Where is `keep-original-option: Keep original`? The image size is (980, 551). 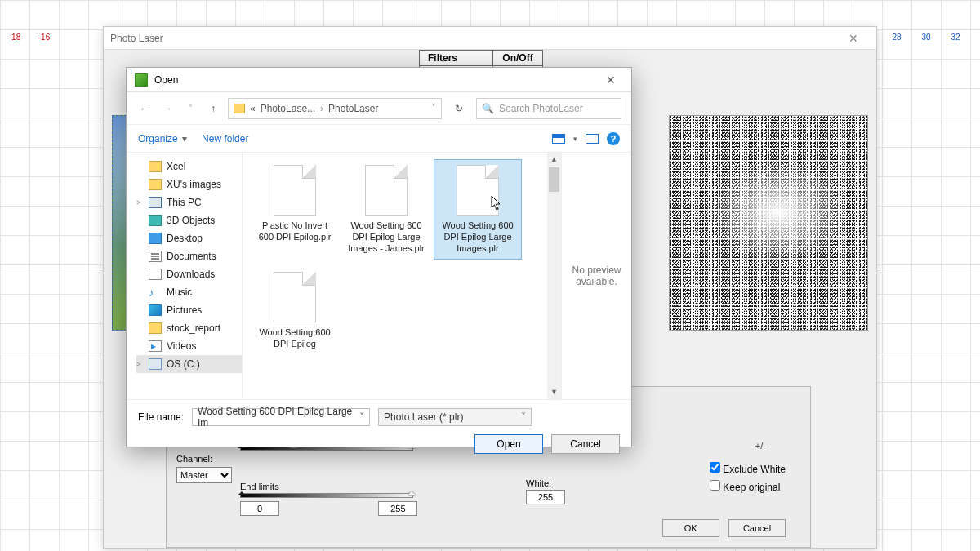
keep-original-option: Keep original is located at coordinates (748, 487).